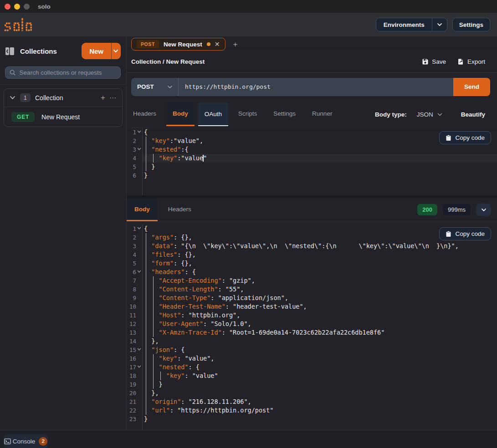  I want to click on code-line: 9 "Content-Type": "application/json",, so click(312, 298).